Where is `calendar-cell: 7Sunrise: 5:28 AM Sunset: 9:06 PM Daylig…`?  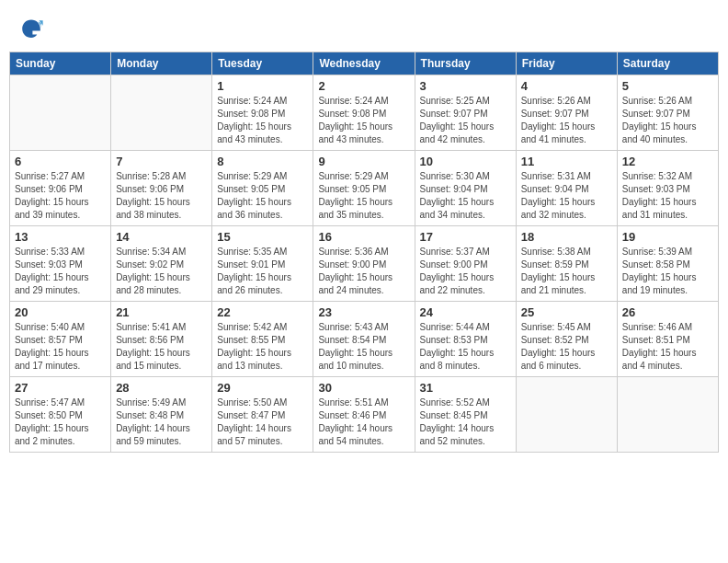
calendar-cell: 7Sunrise: 5:28 AM Sunset: 9:06 PM Daylig… is located at coordinates (162, 189).